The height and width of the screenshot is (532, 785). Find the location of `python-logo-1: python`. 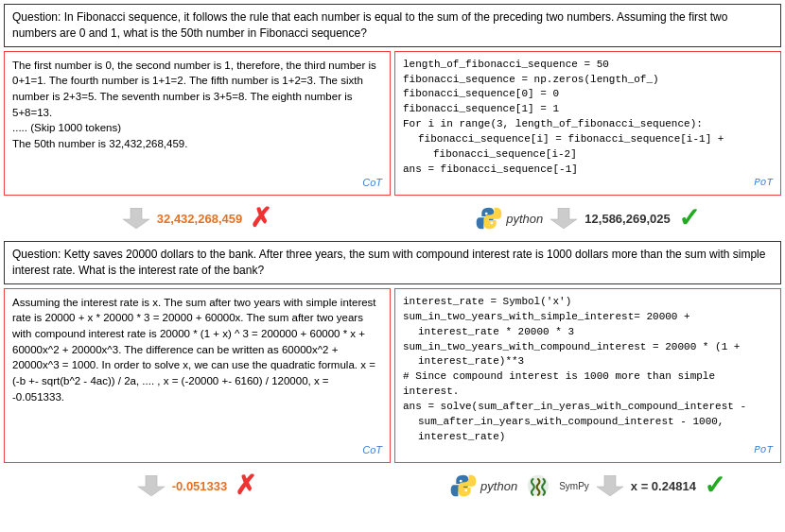

python-logo-1: python is located at coordinates (509, 218).